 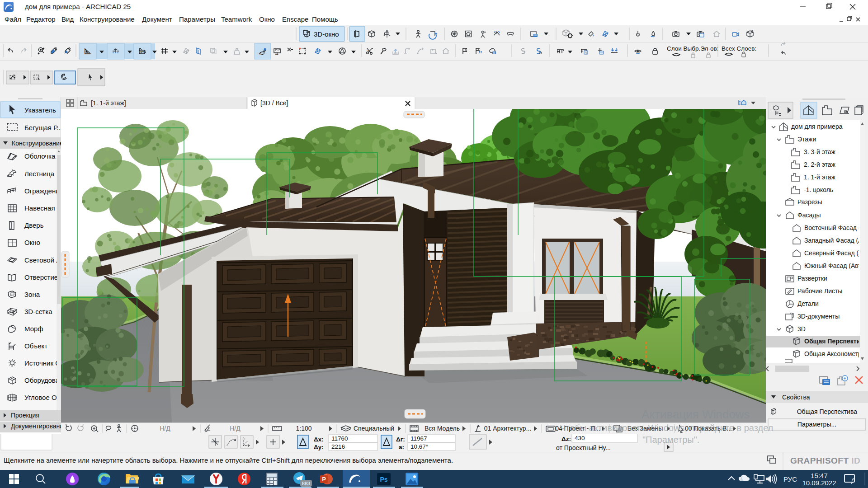 I want to click on svg-text: РУС, so click(x=790, y=479).